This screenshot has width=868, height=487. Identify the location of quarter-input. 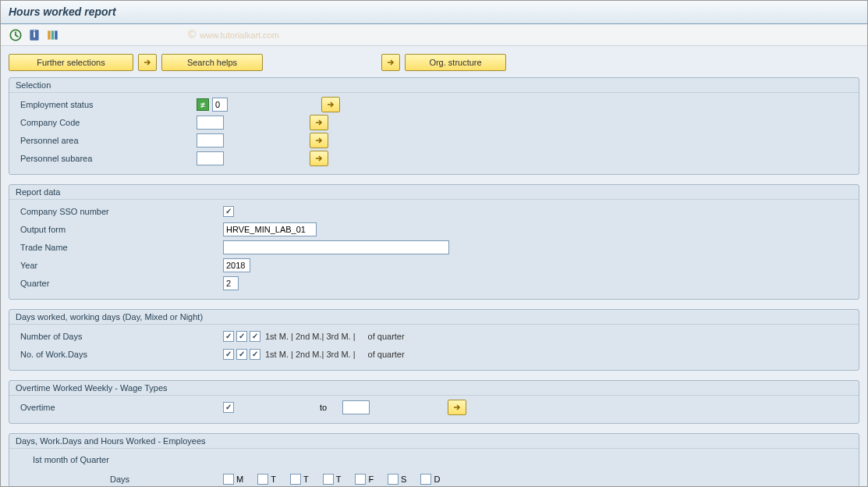
(231, 283).